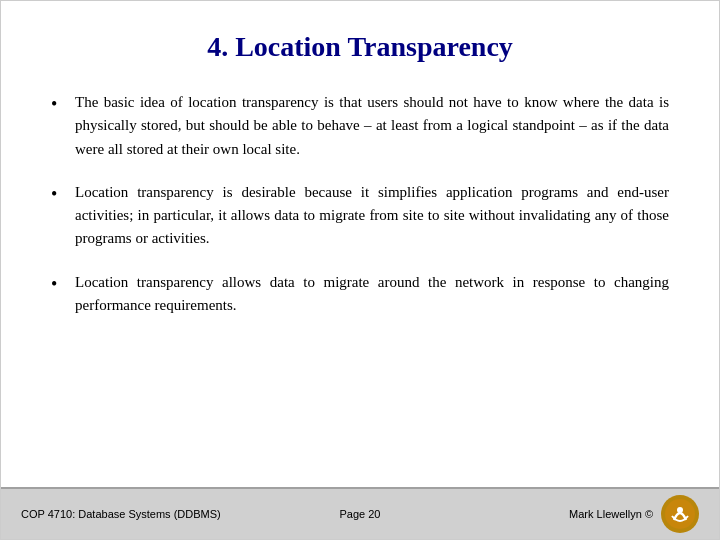 The height and width of the screenshot is (540, 720). What do you see at coordinates (372, 216) in the screenshot?
I see `bullet-text-2: Location transparency is desirable becau…` at bounding box center [372, 216].